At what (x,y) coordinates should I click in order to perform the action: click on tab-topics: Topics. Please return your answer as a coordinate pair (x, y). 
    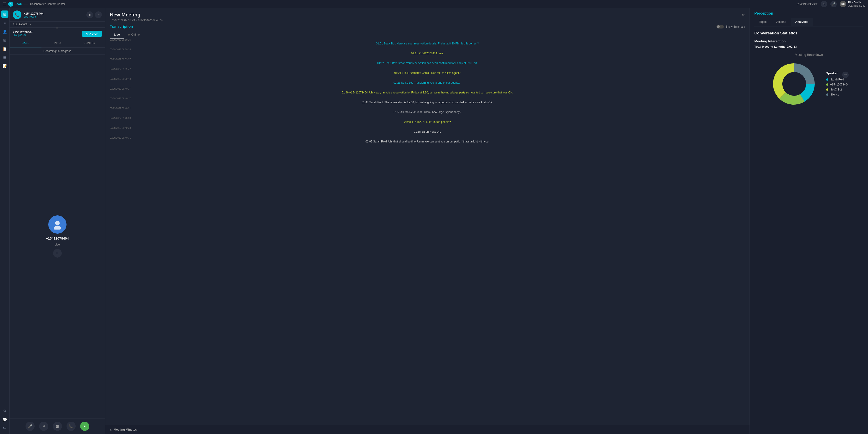
    Looking at the image, I should click on (763, 22).